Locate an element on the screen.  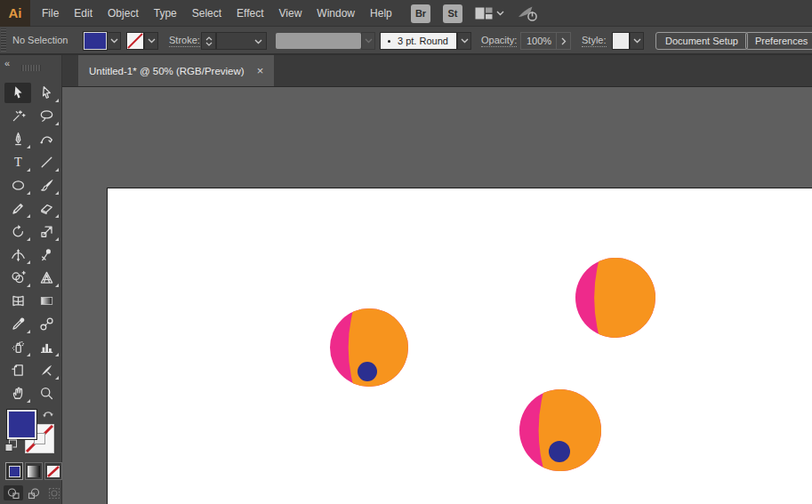
menu-object: Object is located at coordinates (123, 13).